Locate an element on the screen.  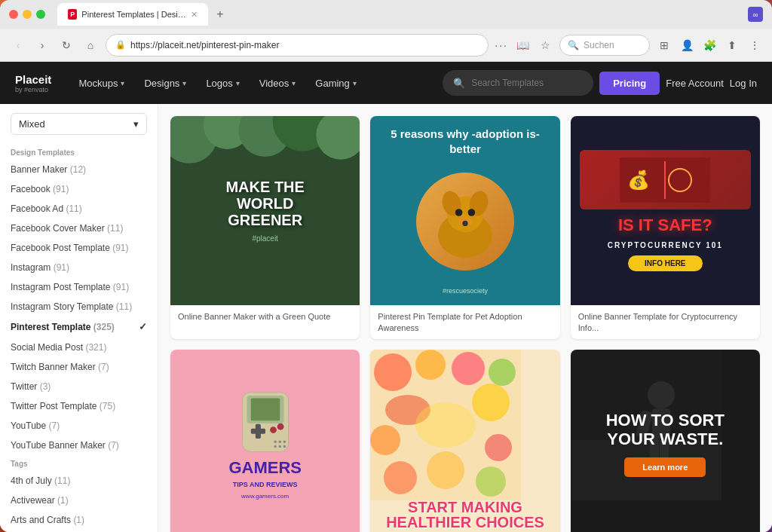
template-card-dog: 5 reasons why -adoption is- better is located at coordinates (464, 228).